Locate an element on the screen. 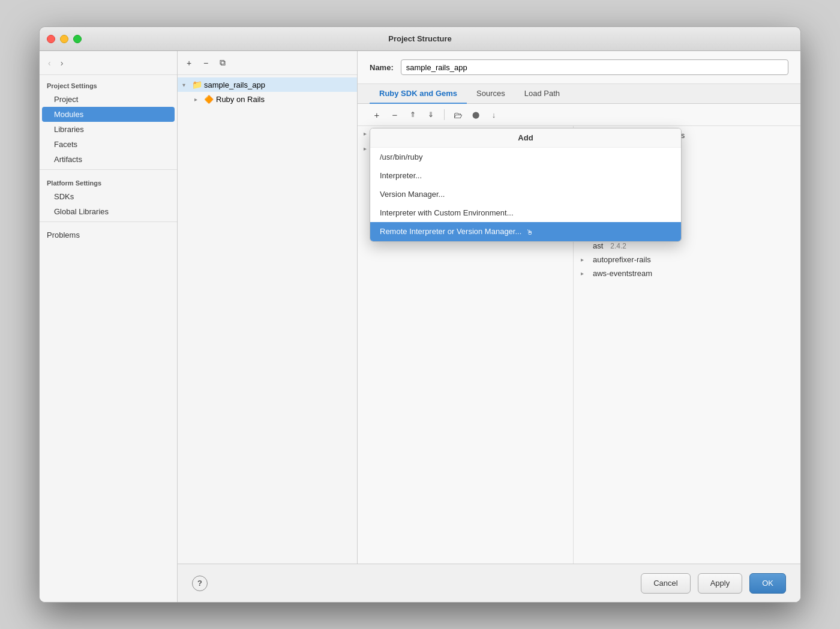  tree-item-ruby-on-rails: ▸ 🔶 Ruby on Rails is located at coordinates (268, 99).